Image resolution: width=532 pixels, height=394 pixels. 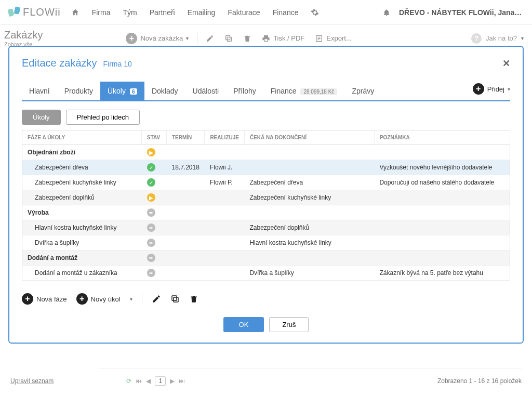 What do you see at coordinates (315, 12) in the screenshot?
I see `gear-icon` at bounding box center [315, 12].